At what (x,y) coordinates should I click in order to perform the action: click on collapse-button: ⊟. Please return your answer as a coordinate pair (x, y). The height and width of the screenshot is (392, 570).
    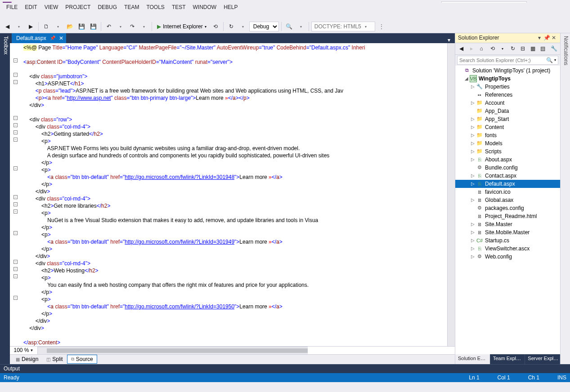
    Looking at the image, I should click on (523, 49).